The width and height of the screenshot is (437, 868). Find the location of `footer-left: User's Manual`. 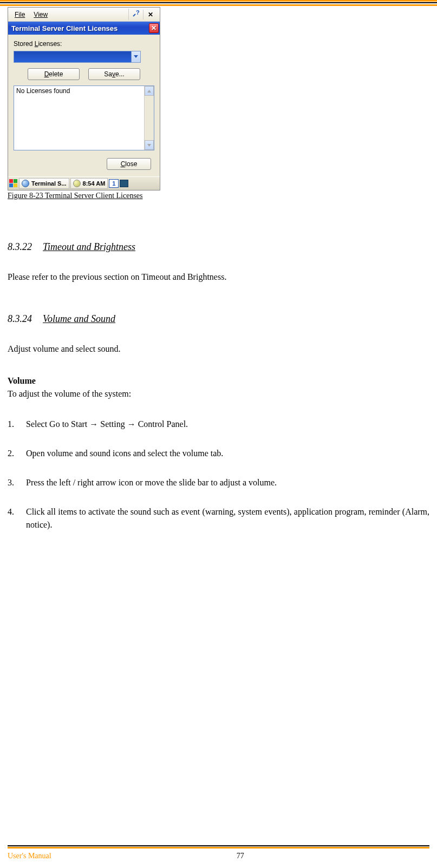

footer-left: User's Manual is located at coordinates (29, 856).